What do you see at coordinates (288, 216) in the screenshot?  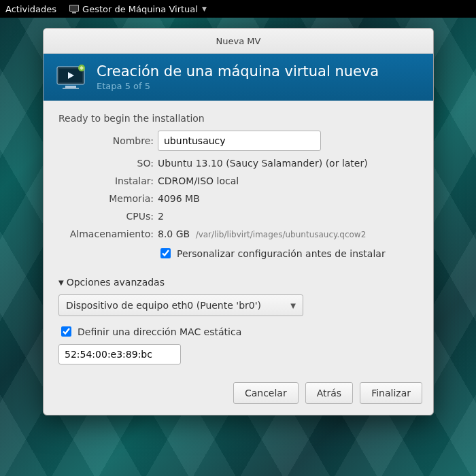 I see `value-cpus: 2` at bounding box center [288, 216].